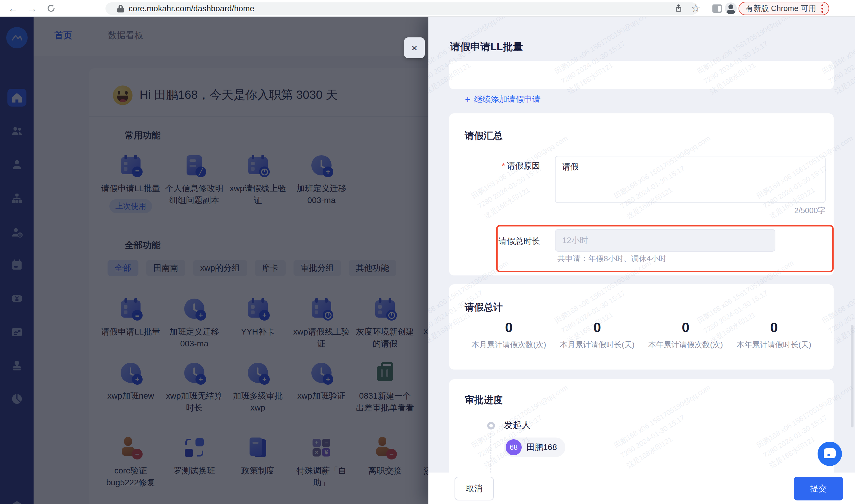 This screenshot has width=855, height=504. What do you see at coordinates (51, 8) in the screenshot?
I see `reload-icon` at bounding box center [51, 8].